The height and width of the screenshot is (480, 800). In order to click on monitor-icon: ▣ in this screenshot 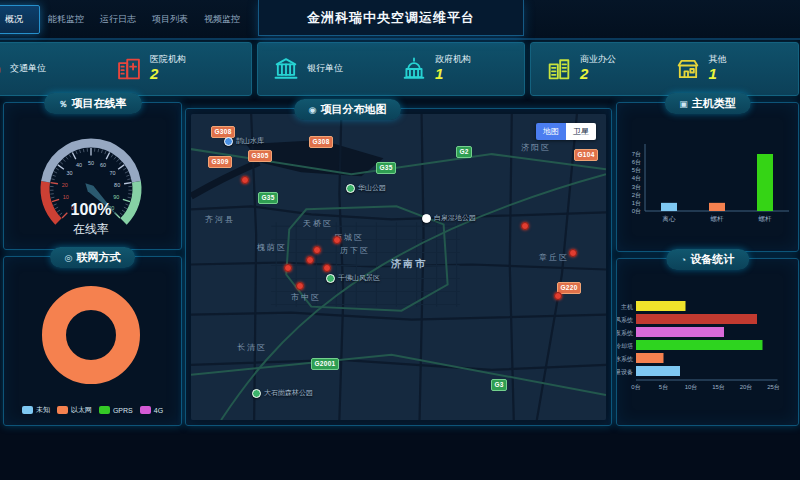, I will do `click(684, 104)`.